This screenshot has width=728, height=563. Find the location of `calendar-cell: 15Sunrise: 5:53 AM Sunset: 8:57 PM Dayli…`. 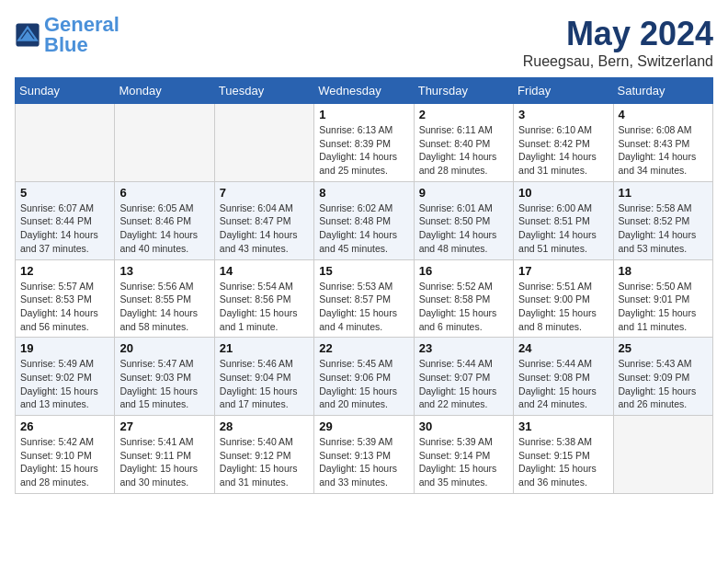

calendar-cell: 15Sunrise: 5:53 AM Sunset: 8:57 PM Dayli… is located at coordinates (364, 298).